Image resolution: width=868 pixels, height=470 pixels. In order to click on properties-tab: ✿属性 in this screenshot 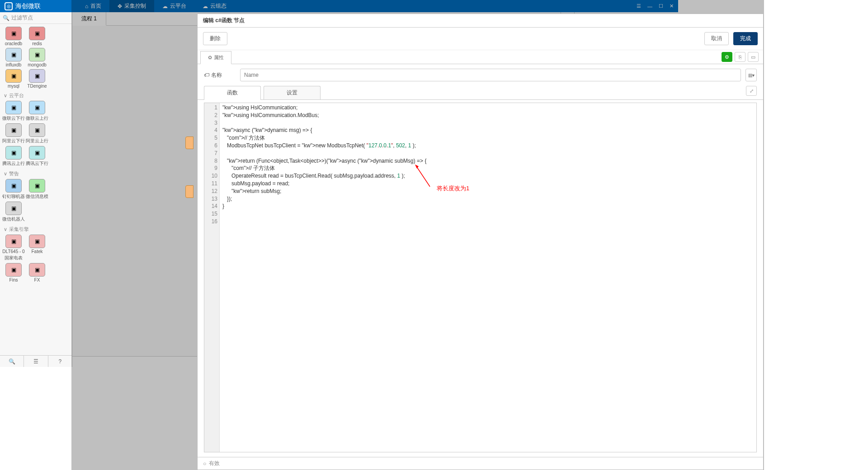, I will do `click(216, 58)`.